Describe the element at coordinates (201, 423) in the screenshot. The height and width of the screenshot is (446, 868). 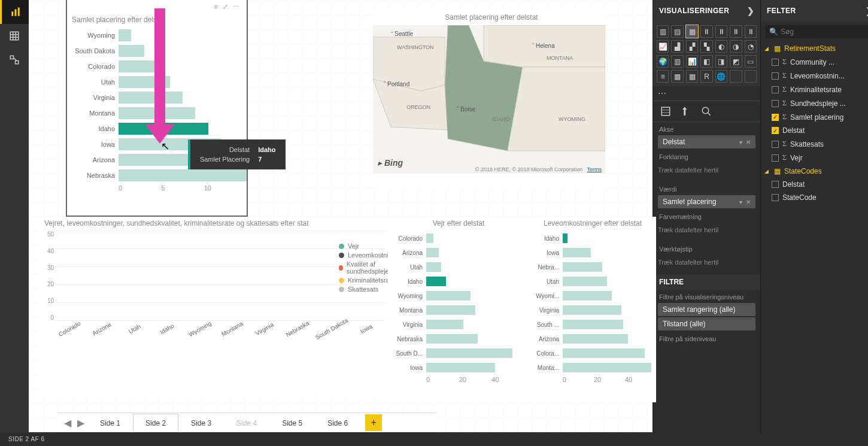
I see `page-tab: Side 3` at that location.